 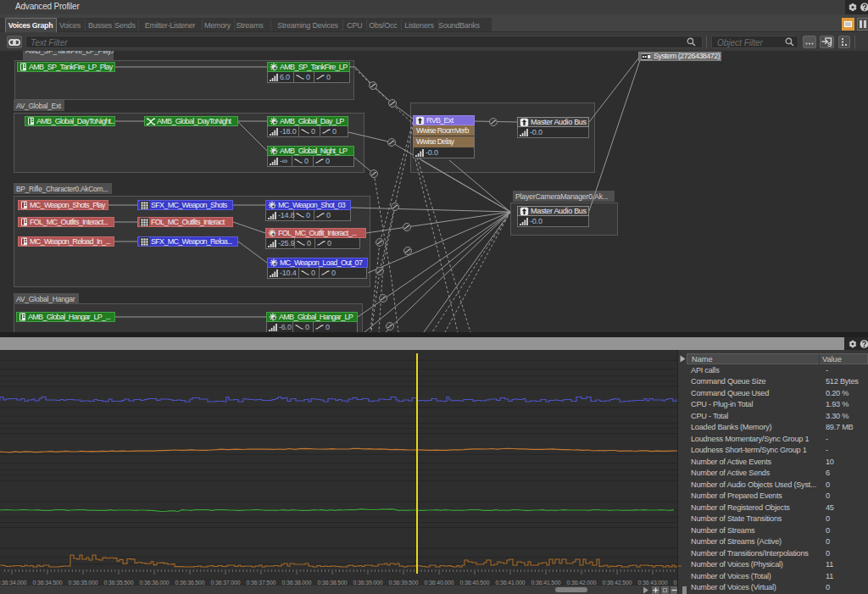 What do you see at coordinates (14, 583) in the screenshot?
I see `svg-text: 0:36:34.000` at bounding box center [14, 583].